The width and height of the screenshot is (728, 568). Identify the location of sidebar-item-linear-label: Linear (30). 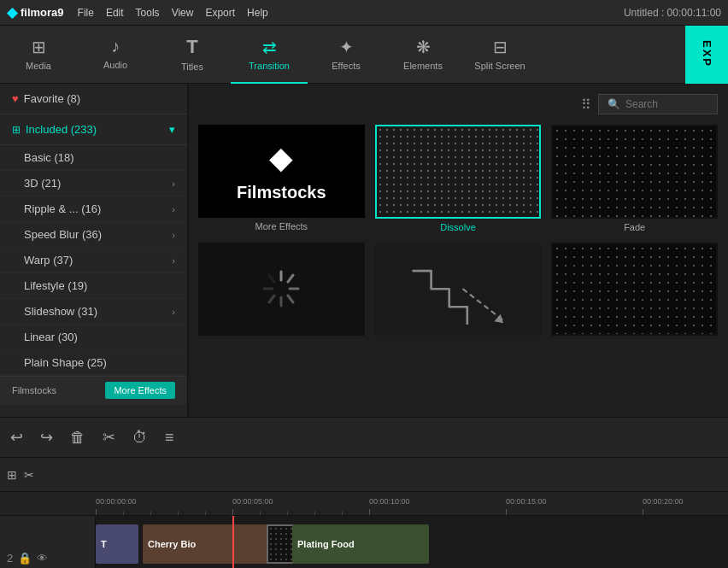
(51, 337).